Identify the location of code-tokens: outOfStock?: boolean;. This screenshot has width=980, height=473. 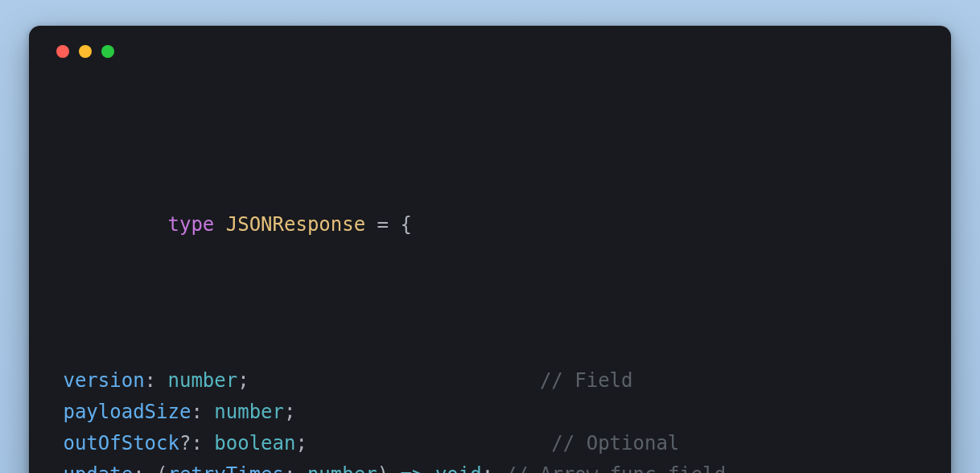
(179, 444).